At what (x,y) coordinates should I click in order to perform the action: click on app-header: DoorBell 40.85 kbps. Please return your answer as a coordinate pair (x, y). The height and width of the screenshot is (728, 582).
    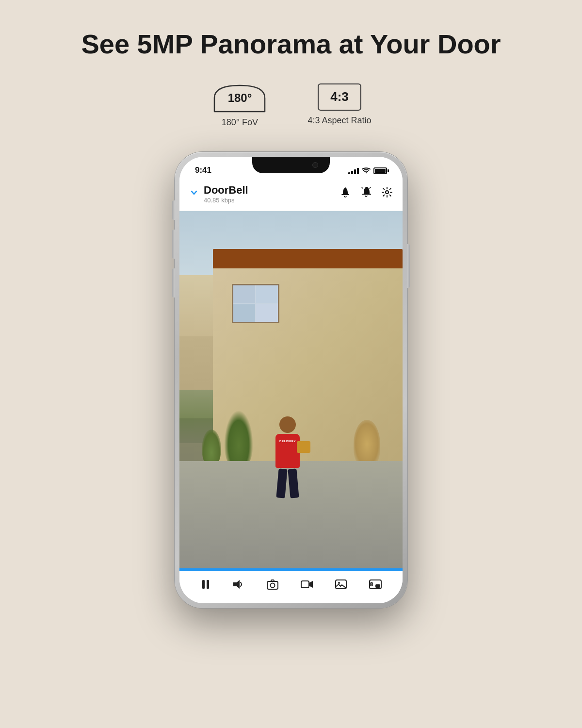
    Looking at the image, I should click on (291, 195).